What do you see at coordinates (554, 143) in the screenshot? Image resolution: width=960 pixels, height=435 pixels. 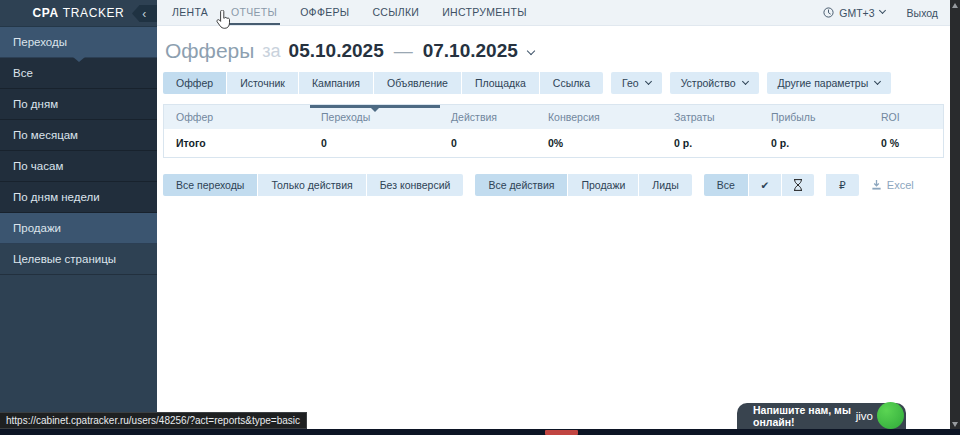 I see `table-row-totals: Итого 0 0 0% 0 р. 0 р. 0 %` at bounding box center [554, 143].